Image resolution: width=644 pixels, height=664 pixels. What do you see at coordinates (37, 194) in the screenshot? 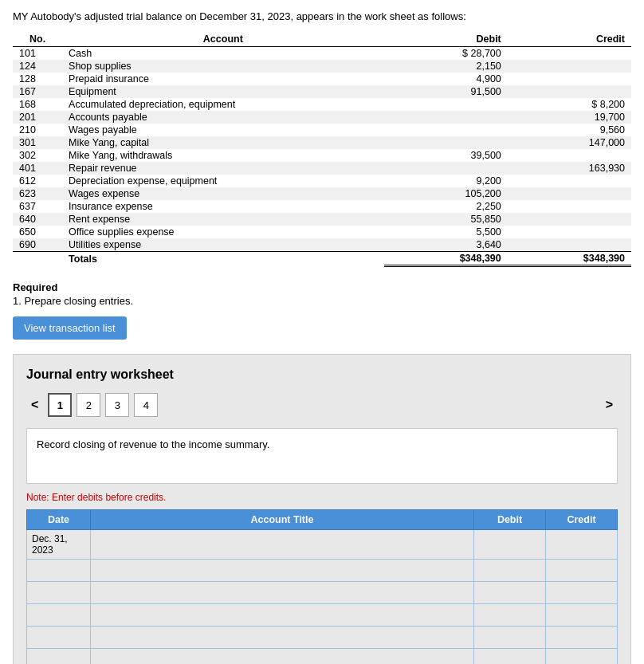
I see `row-no: 623` at bounding box center [37, 194].